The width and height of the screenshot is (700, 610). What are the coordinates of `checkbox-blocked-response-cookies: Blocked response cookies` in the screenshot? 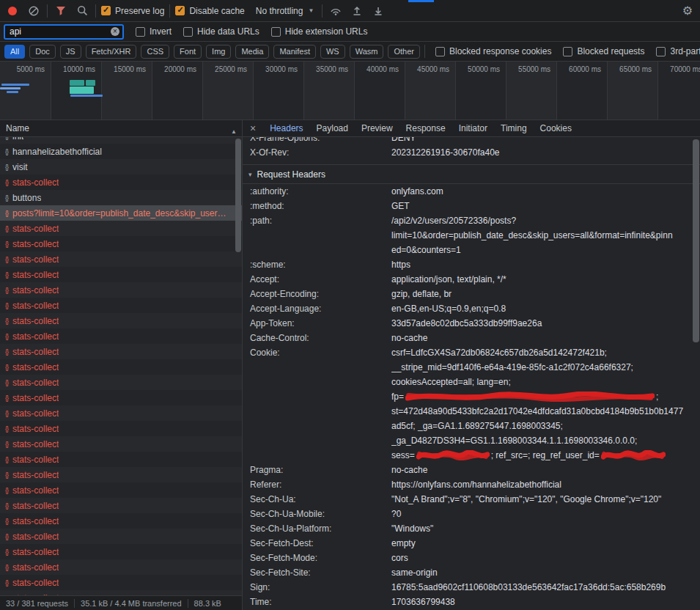 It's located at (493, 51).